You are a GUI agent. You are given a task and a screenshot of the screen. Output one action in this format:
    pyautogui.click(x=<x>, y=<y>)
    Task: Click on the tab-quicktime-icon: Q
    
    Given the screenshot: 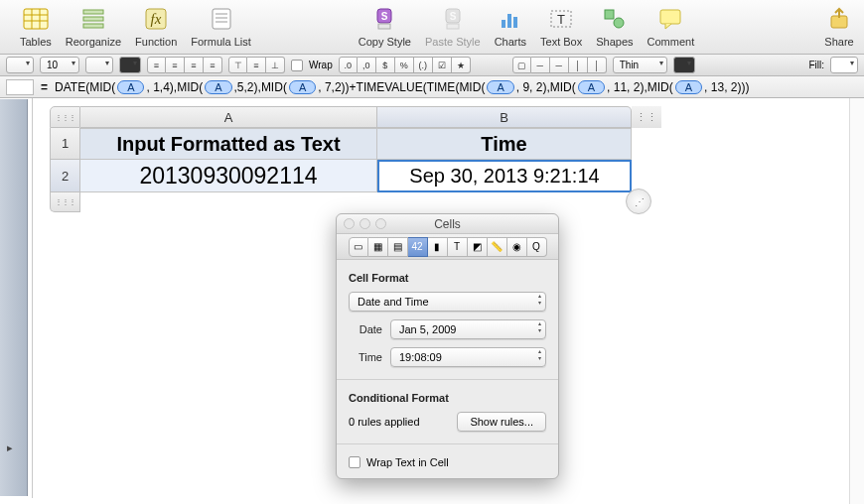 What is the action you would take?
    pyautogui.click(x=537, y=247)
    